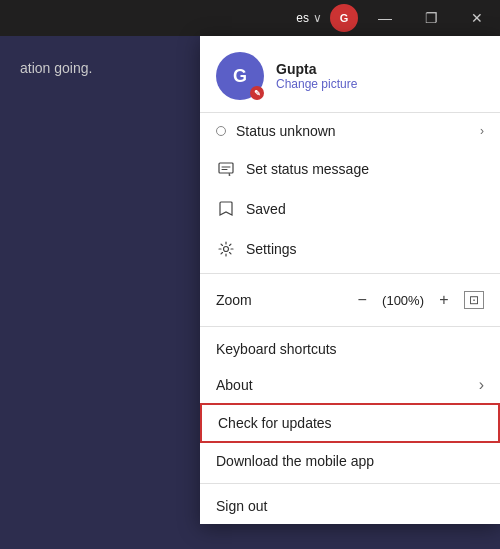 The height and width of the screenshot is (549, 500). What do you see at coordinates (350, 423) in the screenshot?
I see `check-for-updates-label: Check for updates` at bounding box center [350, 423].